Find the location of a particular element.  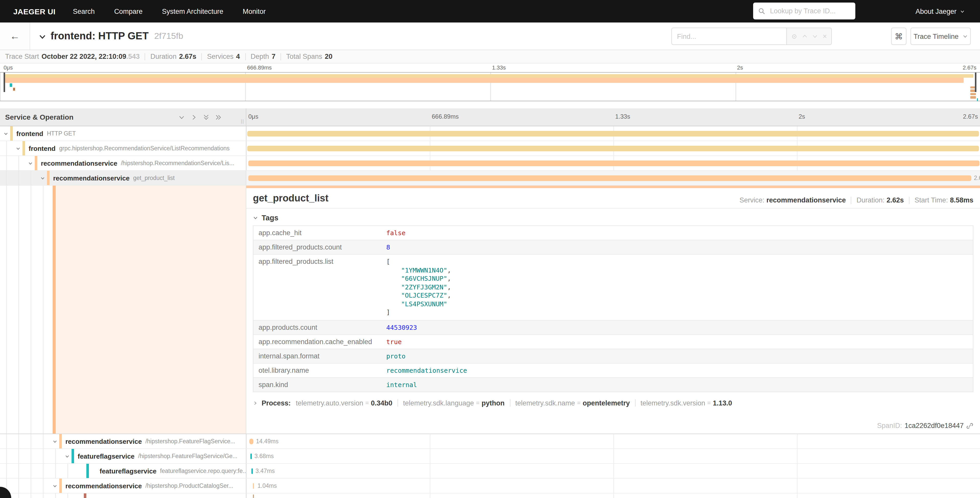

tags-section-toggle: Tags is located at coordinates (613, 218).